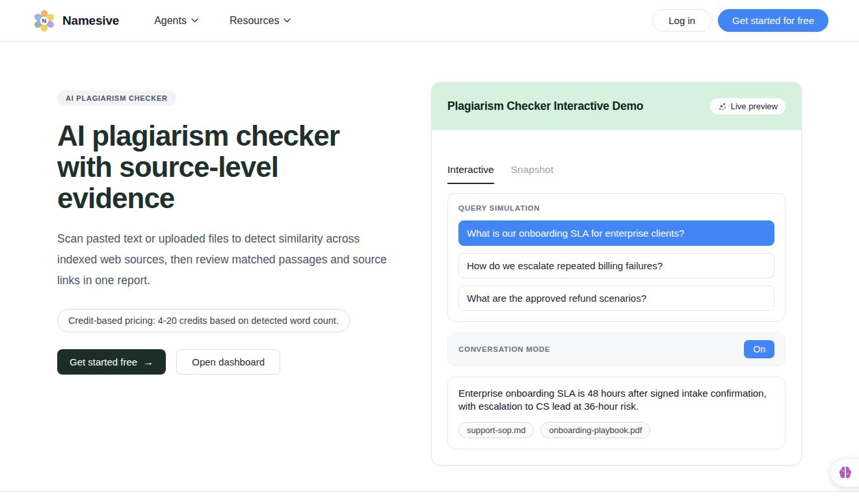  I want to click on query-option-3: What are the approved refund scenarios?, so click(616, 298).